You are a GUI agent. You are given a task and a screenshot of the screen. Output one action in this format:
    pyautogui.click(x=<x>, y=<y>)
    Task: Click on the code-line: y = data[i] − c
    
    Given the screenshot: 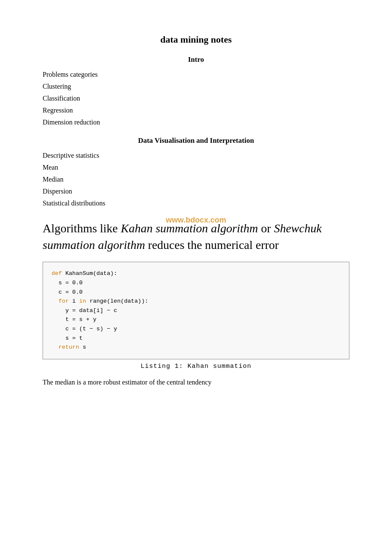 What is the action you would take?
    pyautogui.click(x=196, y=311)
    